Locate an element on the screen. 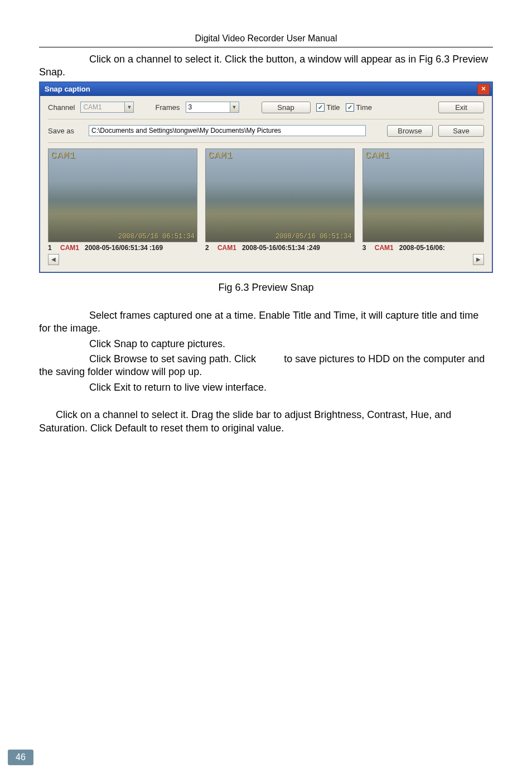 This screenshot has width=532, height=773. paragraph-5: Click Exit to return to live view interf… is located at coordinates (266, 387).